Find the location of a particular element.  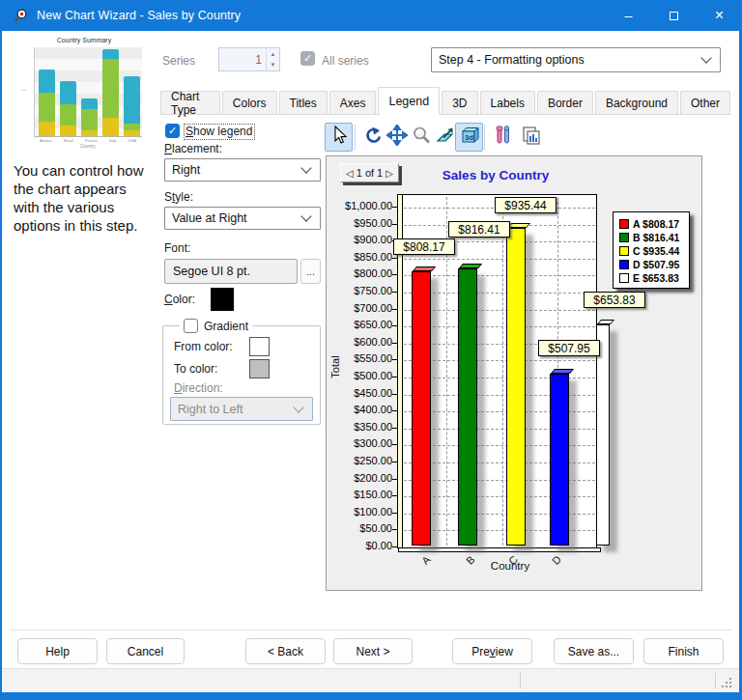

tab-border: Border is located at coordinates (565, 102).